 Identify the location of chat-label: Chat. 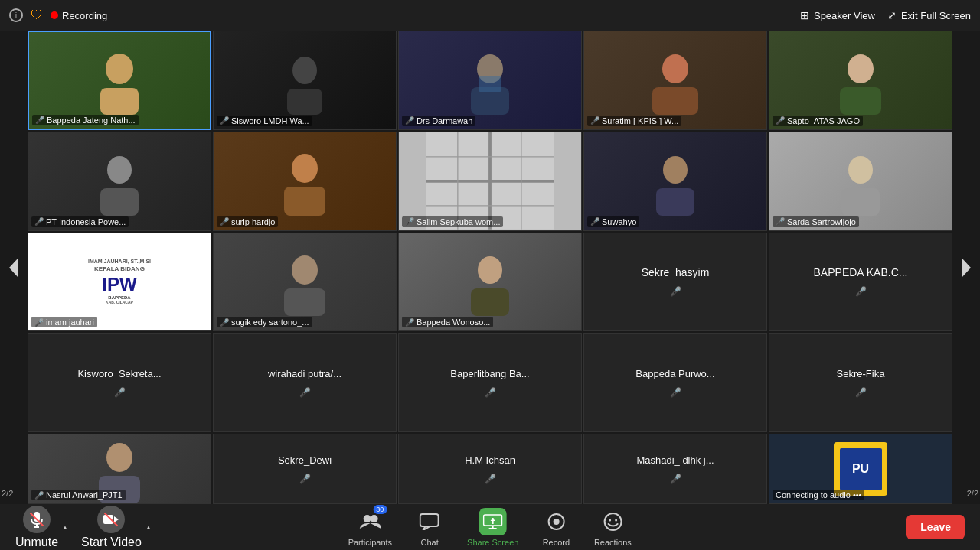
(429, 542).